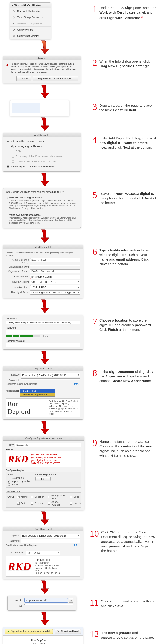 The image size is (161, 644). What do you see at coordinates (12, 5) in the screenshot?
I see `chevron-down-icon: ▾` at bounding box center [12, 5].